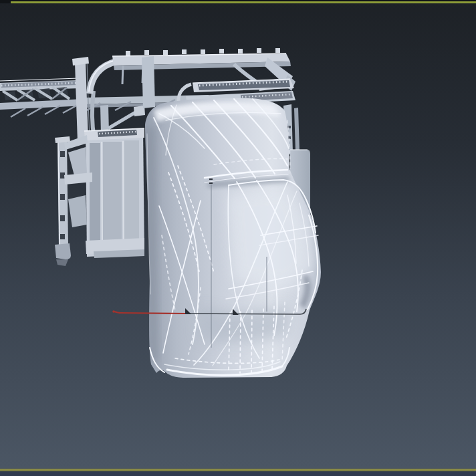 The image size is (476, 476). Describe the element at coordinates (238, 473) in the screenshot. I see `viewport-bottom-strip` at that location.